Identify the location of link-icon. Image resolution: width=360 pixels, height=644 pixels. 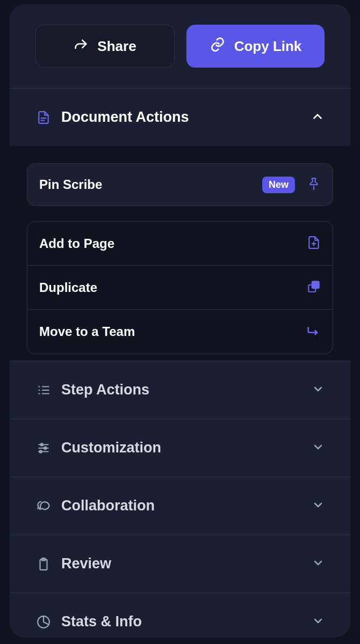
(218, 46).